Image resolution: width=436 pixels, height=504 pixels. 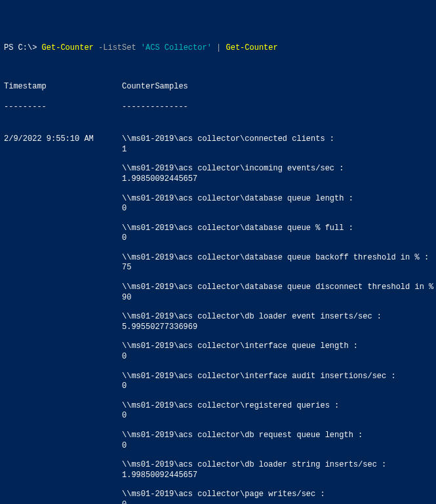 What do you see at coordinates (279, 351) in the screenshot?
I see `counter-entry: \\ms01-2019\acs collector\interface queu…` at bounding box center [279, 351].